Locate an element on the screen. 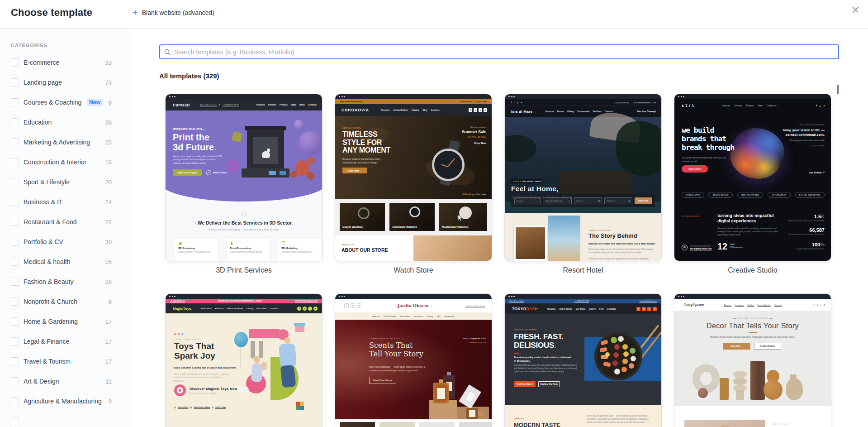 The height and width of the screenshot is (427, 868). stars: ★★★★★ is located at coordinates (517, 181).